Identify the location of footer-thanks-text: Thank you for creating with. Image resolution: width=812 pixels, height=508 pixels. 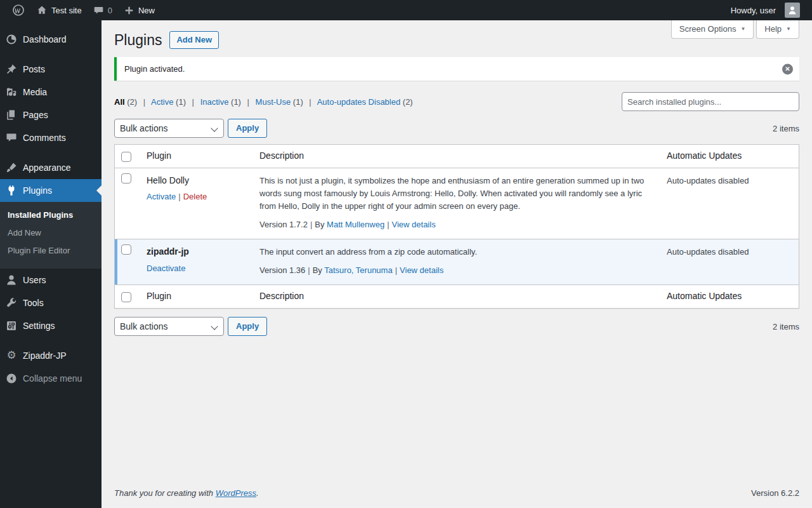
(164, 493).